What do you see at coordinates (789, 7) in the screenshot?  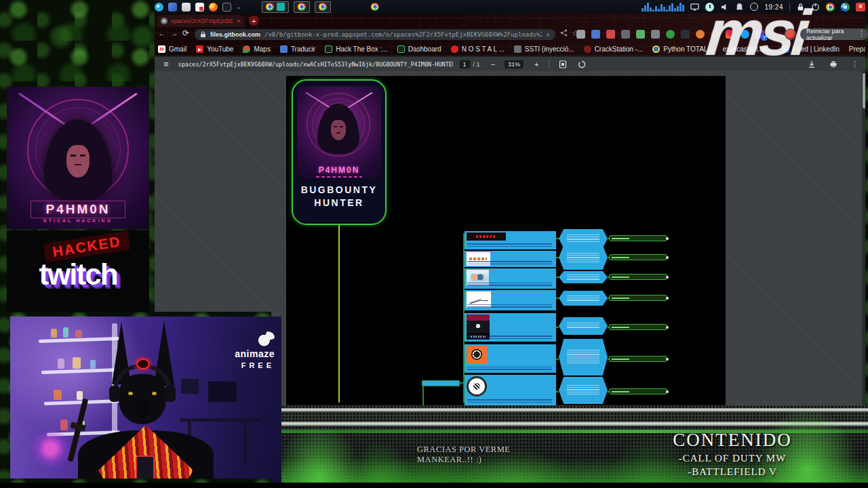 I see `tray-divider` at bounding box center [789, 7].